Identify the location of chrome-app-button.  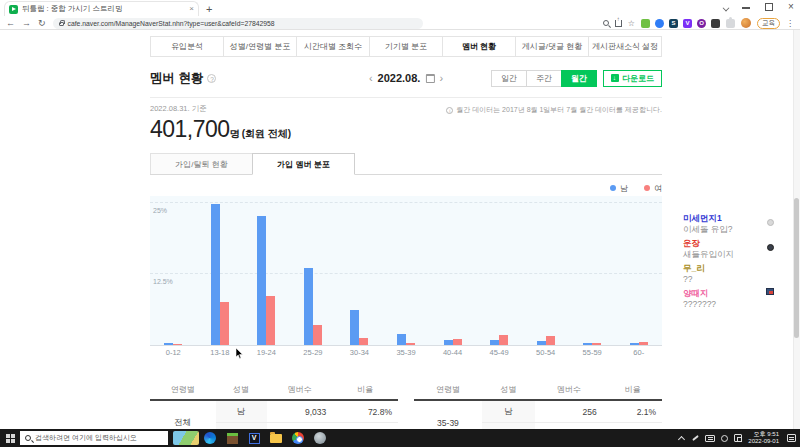
(298, 438).